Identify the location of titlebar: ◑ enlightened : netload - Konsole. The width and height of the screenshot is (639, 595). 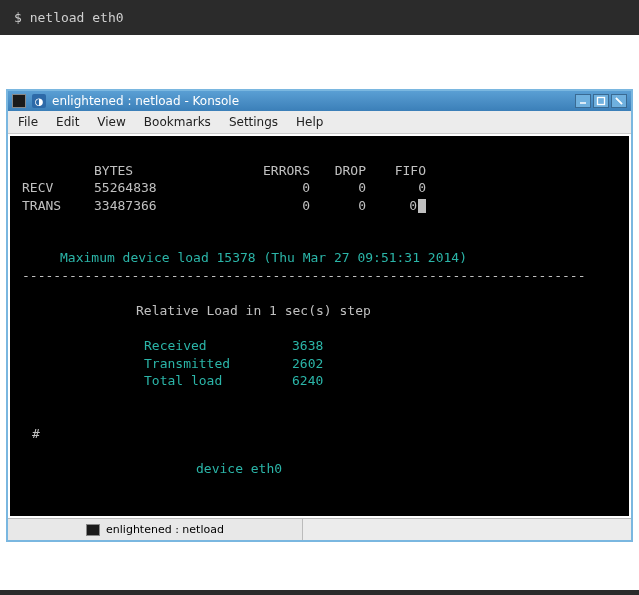
(320, 101).